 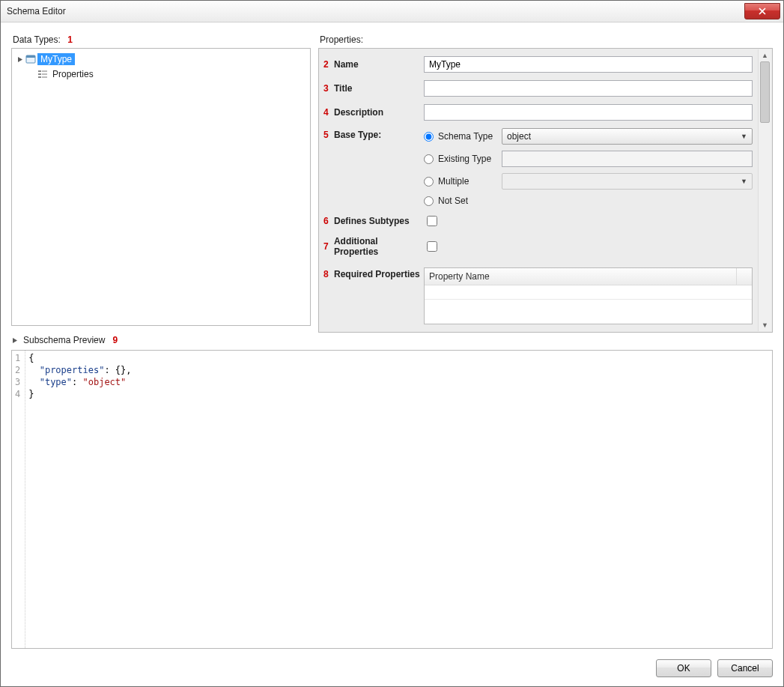 What do you see at coordinates (538, 167) in the screenshot?
I see `row-base-type: 5Base Type: Schema Type object▼ Existing…` at bounding box center [538, 167].